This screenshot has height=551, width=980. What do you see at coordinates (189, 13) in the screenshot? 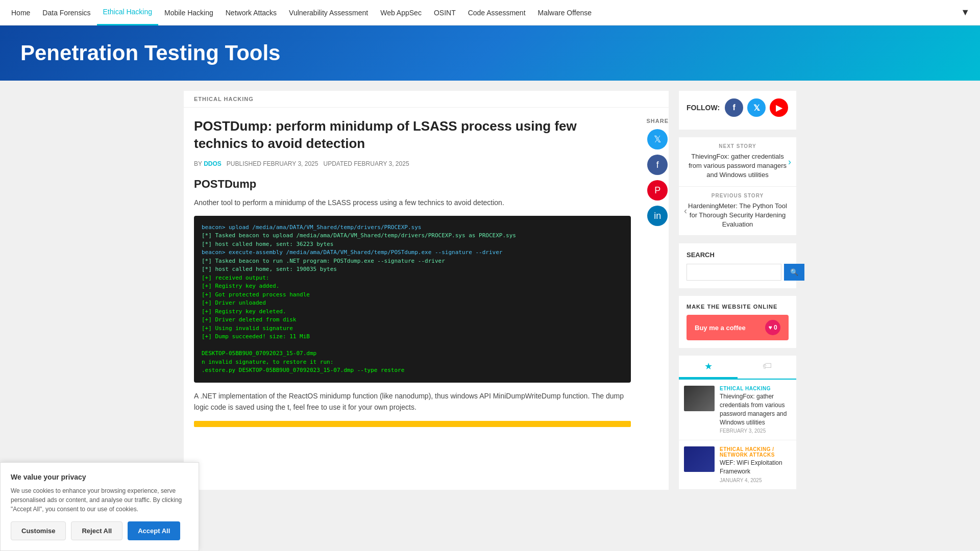
I see `nav-mobile-hacking: Mobile Hacking` at bounding box center [189, 13].